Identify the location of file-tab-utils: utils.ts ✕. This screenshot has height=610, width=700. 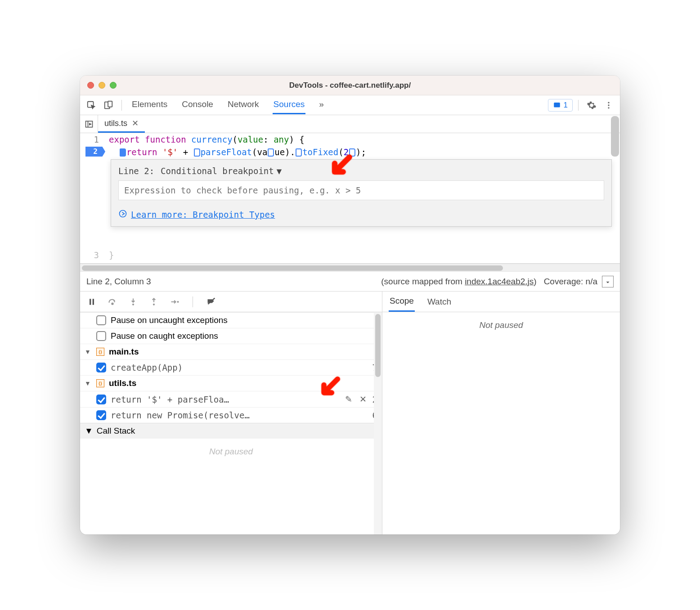
(121, 124).